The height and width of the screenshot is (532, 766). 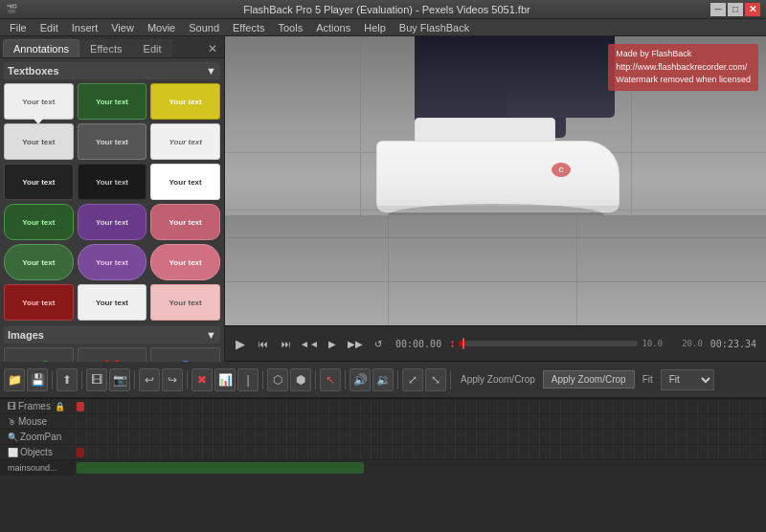 I want to click on export-button: ⬡, so click(x=278, y=380).